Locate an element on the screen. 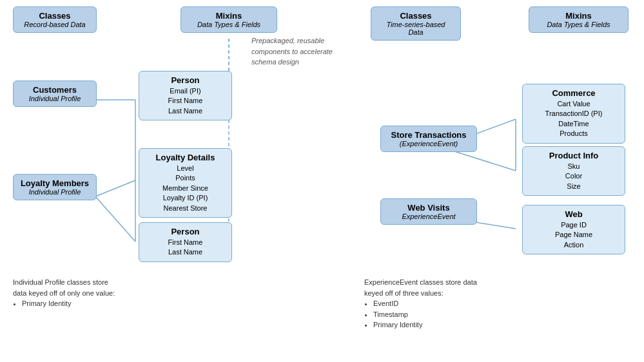 Image resolution: width=644 pixels, height=362 pixels. web-title: Web is located at coordinates (574, 214).